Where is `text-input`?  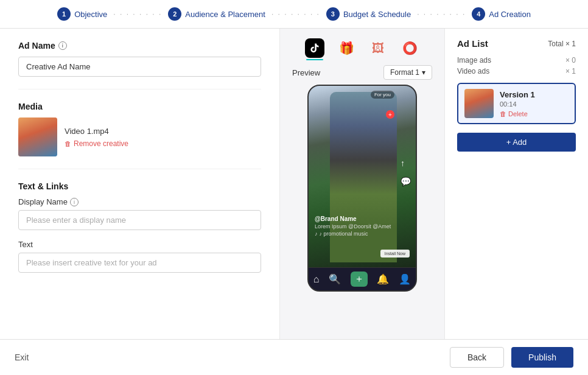
text-input is located at coordinates (140, 263).